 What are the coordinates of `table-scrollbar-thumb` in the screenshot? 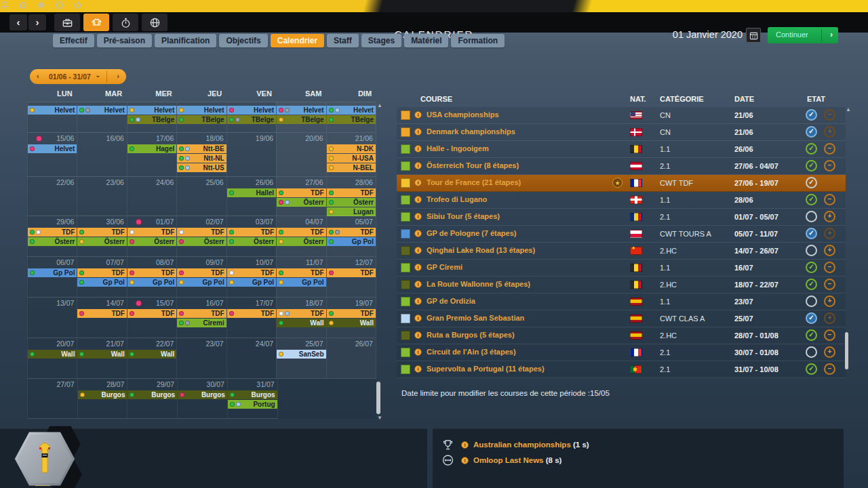 It's located at (846, 351).